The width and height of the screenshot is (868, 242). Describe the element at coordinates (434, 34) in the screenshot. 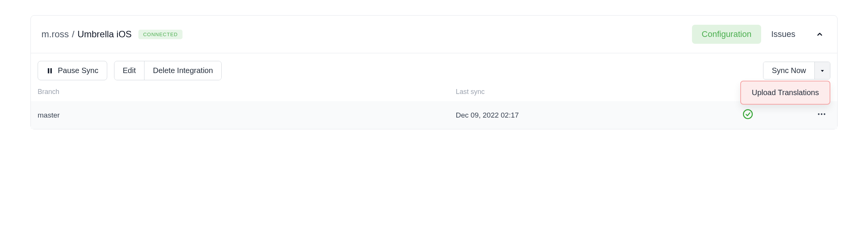

I see `panel-header: m.ross / Umbrella iOS CONNECTED Configur…` at that location.